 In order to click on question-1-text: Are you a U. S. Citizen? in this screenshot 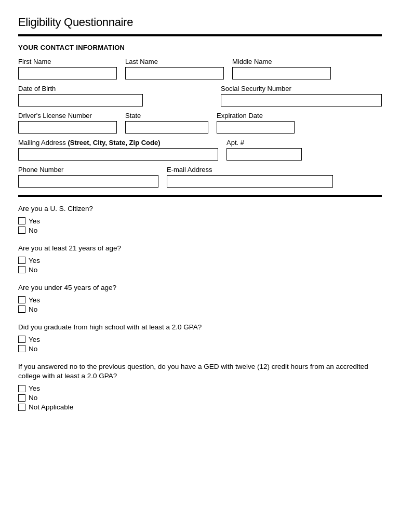, I will do `click(200, 209)`.